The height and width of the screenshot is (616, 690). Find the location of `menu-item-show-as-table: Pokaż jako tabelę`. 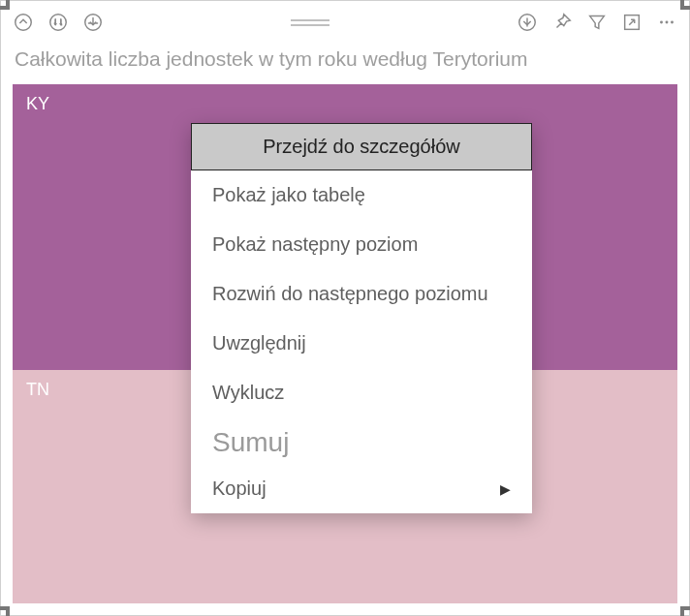

menu-item-show-as-table: Pokaż jako tabelę is located at coordinates (361, 196).